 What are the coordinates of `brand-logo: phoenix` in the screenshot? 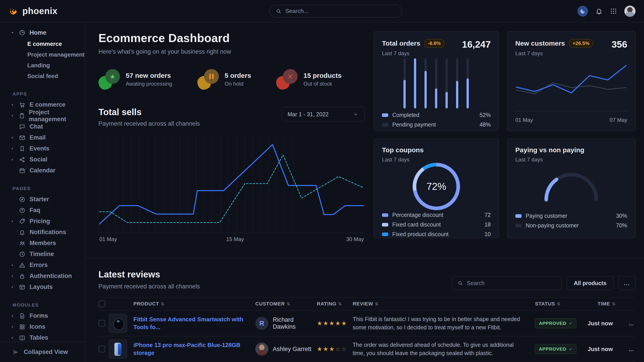 It's located at (33, 11).